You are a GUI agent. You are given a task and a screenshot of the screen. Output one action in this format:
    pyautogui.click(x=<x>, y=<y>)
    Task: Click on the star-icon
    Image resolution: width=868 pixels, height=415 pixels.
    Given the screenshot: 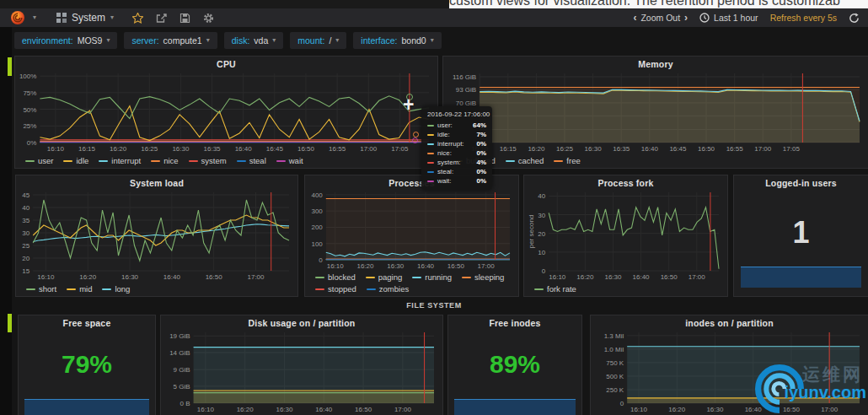 What is the action you would take?
    pyautogui.click(x=138, y=19)
    